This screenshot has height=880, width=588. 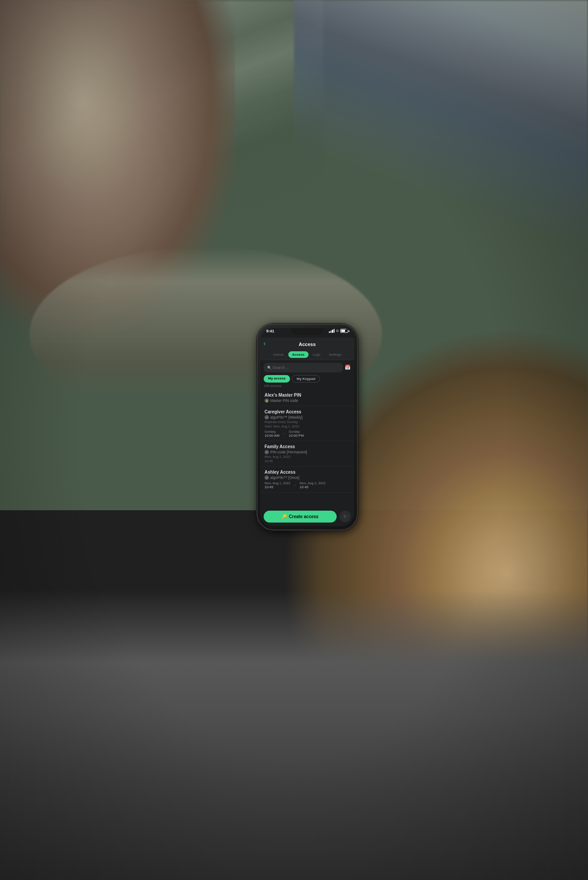 What do you see at coordinates (332, 331) in the screenshot?
I see `signal-icon` at bounding box center [332, 331].